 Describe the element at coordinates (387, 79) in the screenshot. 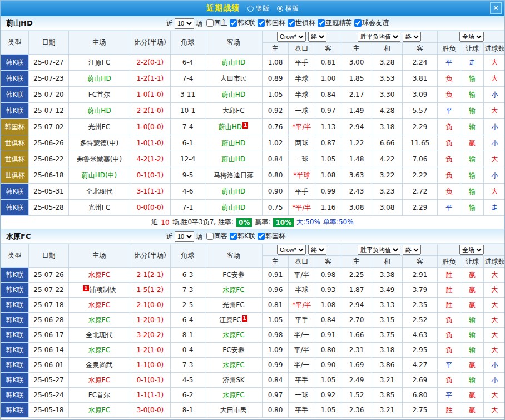

I see `eu-draw-cell: 3.53` at that location.